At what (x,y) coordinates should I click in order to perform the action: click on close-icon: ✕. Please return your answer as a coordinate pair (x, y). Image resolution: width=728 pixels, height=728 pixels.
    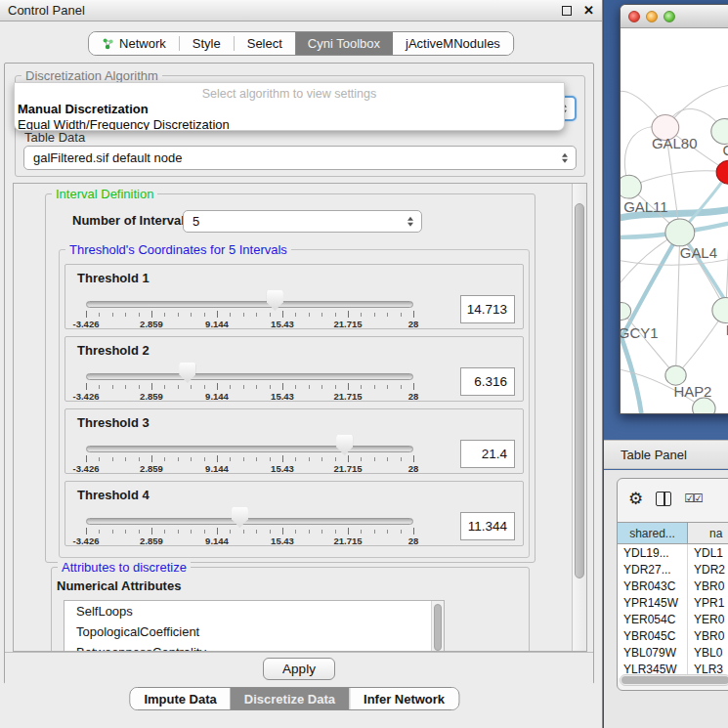
    Looking at the image, I should click on (588, 11).